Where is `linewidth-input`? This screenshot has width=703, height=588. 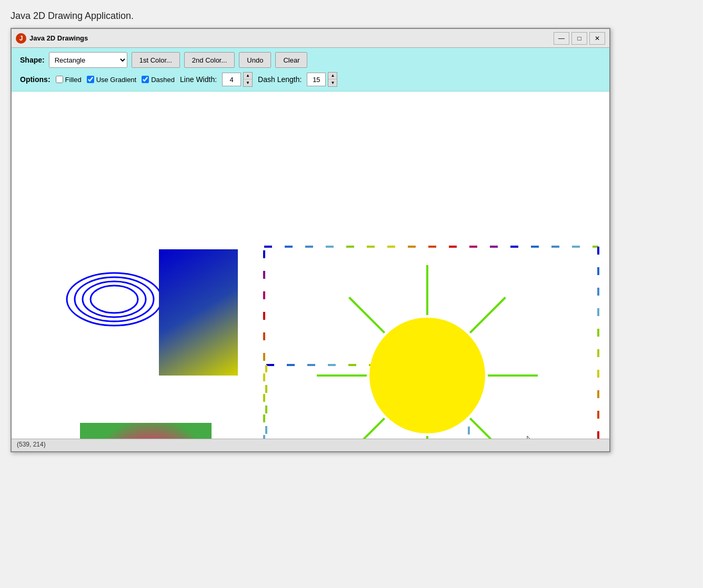
linewidth-input is located at coordinates (232, 79).